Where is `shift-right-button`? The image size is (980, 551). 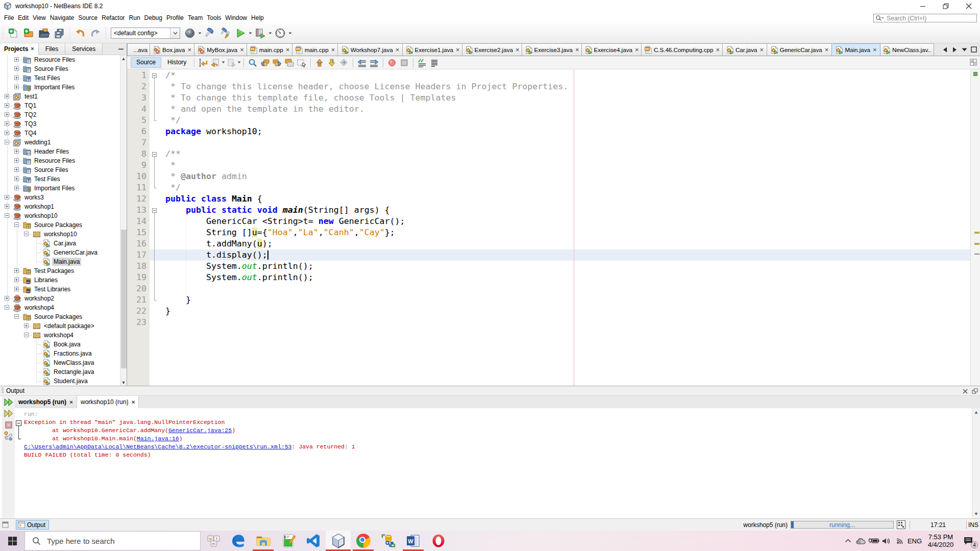 shift-right-button is located at coordinates (374, 63).